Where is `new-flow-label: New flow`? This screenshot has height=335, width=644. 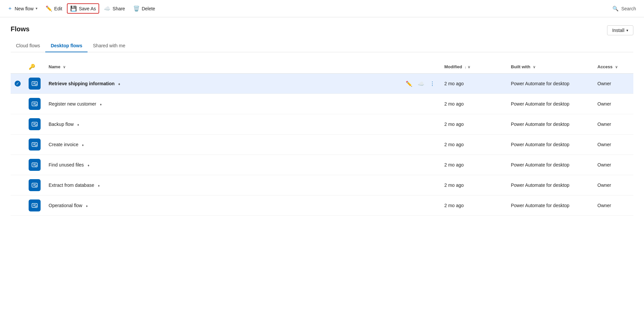
new-flow-label: New flow is located at coordinates (24, 9).